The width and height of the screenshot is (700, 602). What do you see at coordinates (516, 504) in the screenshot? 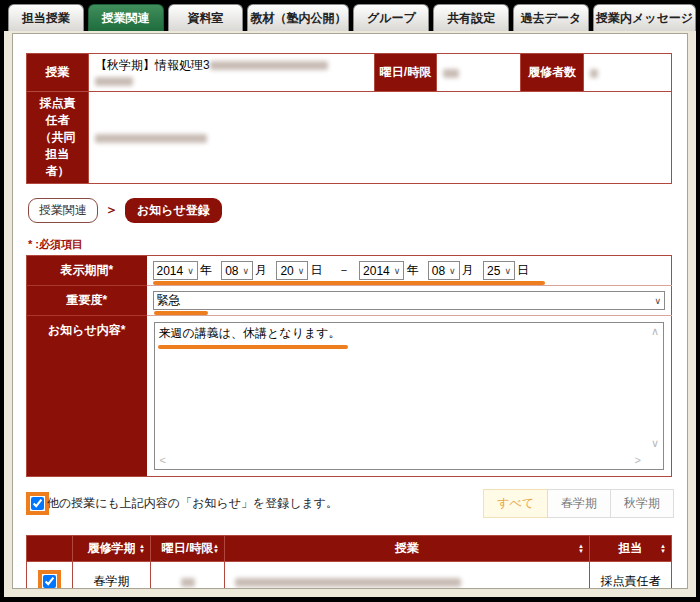
I see `filter-all-button: すべて` at bounding box center [516, 504].